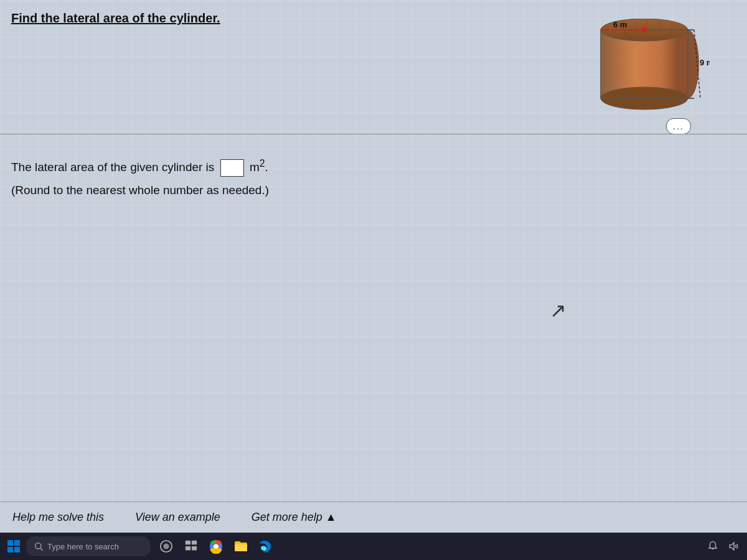 This screenshot has width=747, height=560. I want to click on more-options-button: ..., so click(679, 126).